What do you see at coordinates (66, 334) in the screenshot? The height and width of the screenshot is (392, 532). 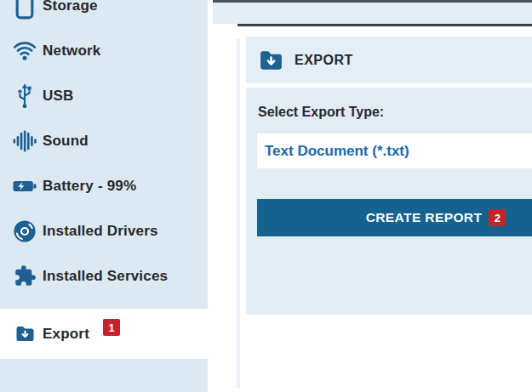 I see `sidebar-item-label: Export` at bounding box center [66, 334].